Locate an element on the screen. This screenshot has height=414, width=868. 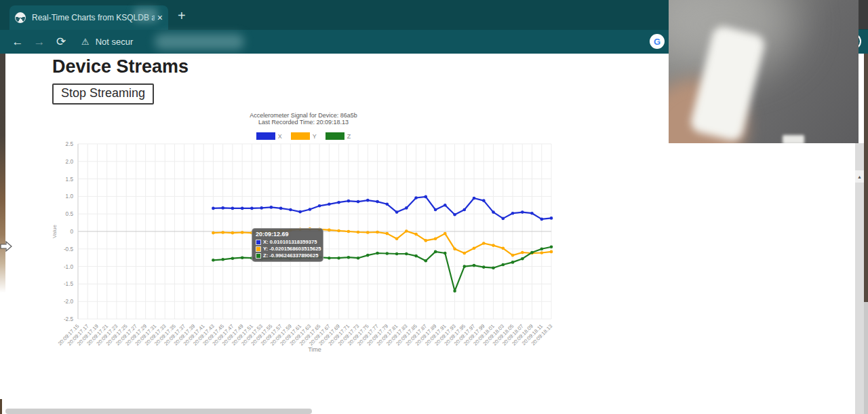
tooltip-row-y: Y: -0.0201568603515625 is located at coordinates (288, 248).